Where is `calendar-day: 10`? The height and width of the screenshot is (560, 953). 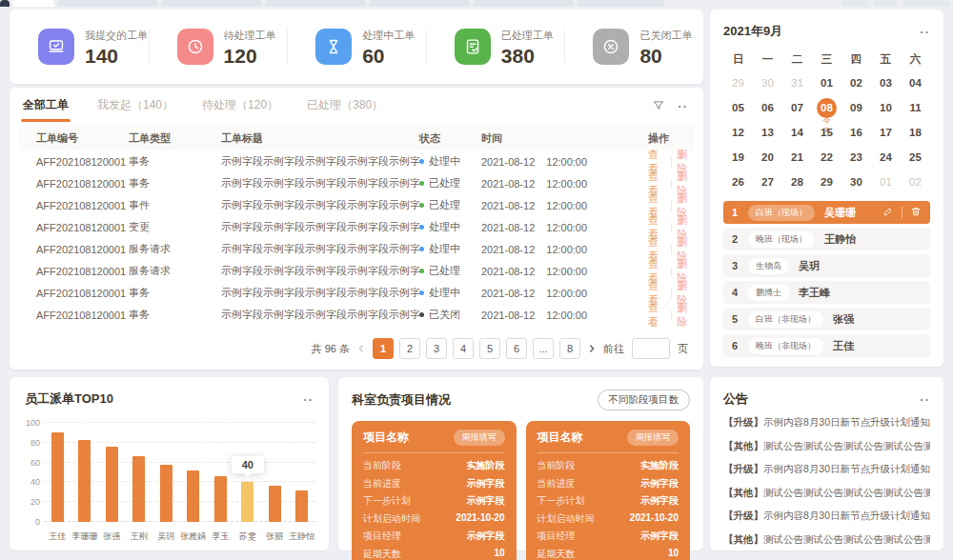
calendar-day: 10 is located at coordinates (886, 108).